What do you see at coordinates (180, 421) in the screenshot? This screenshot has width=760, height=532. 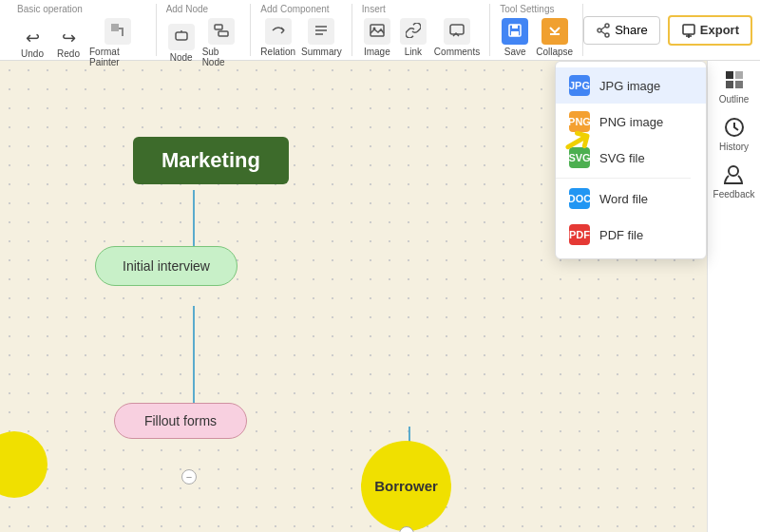 I see `node-fillout-forms: Fillout forms` at bounding box center [180, 421].